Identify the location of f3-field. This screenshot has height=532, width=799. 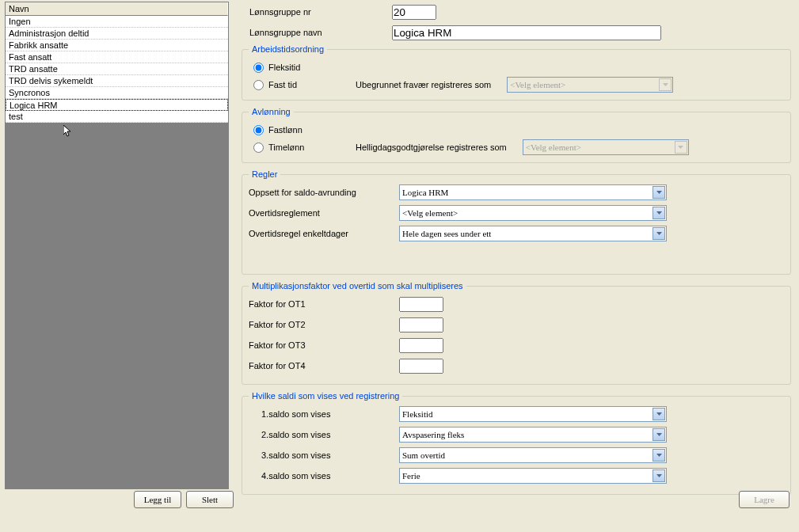
(421, 345).